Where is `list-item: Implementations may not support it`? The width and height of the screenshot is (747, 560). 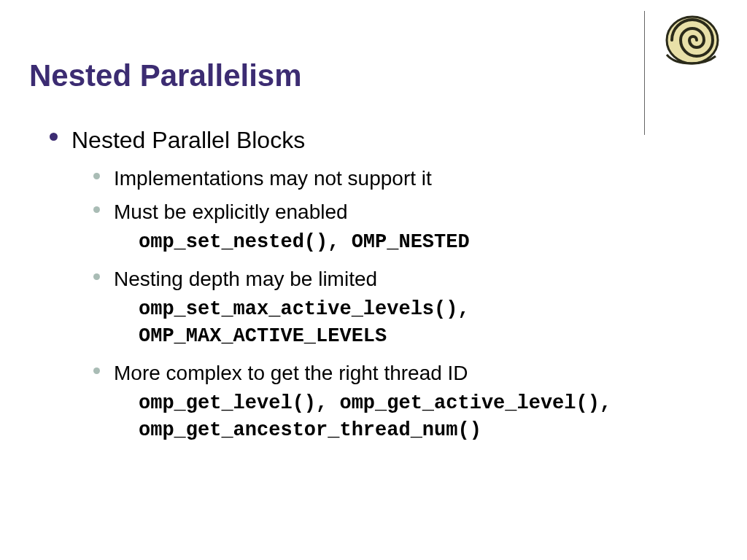 list-item: Implementations may not support it is located at coordinates (403, 179).